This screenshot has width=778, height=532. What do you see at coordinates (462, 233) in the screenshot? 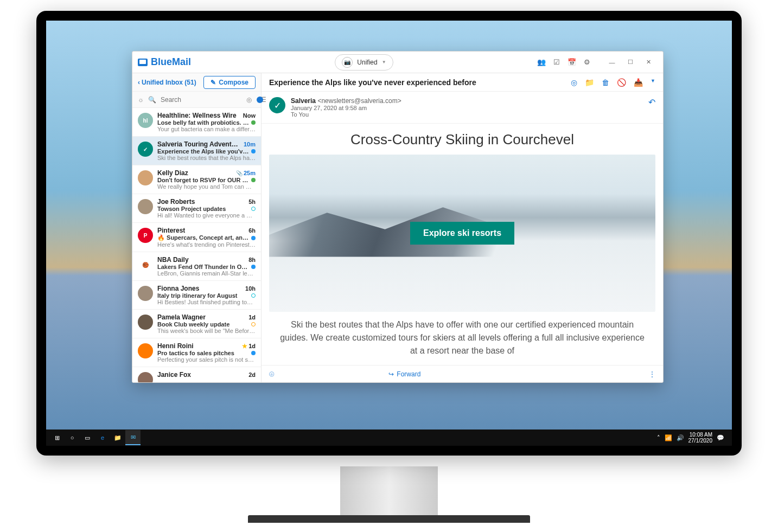
I see `hero-image: Explore ski resorts` at bounding box center [462, 233].